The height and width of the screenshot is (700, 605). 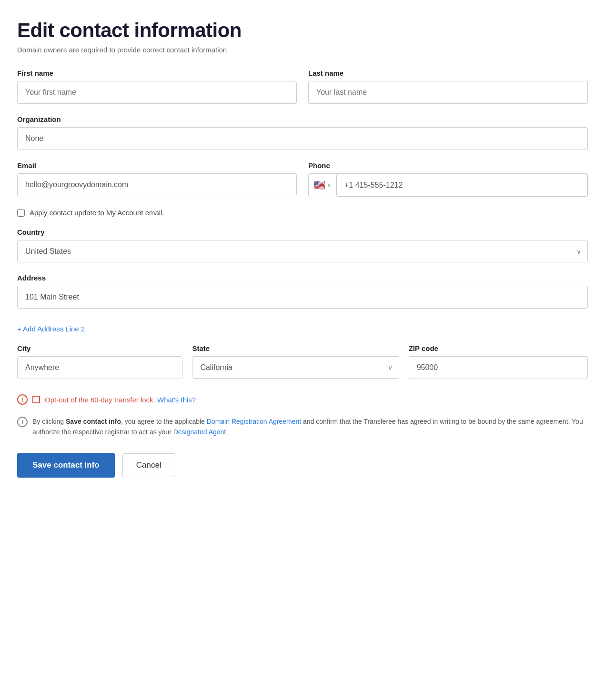 What do you see at coordinates (93, 421) in the screenshot?
I see `legal-bold-text: Save contact info` at bounding box center [93, 421].